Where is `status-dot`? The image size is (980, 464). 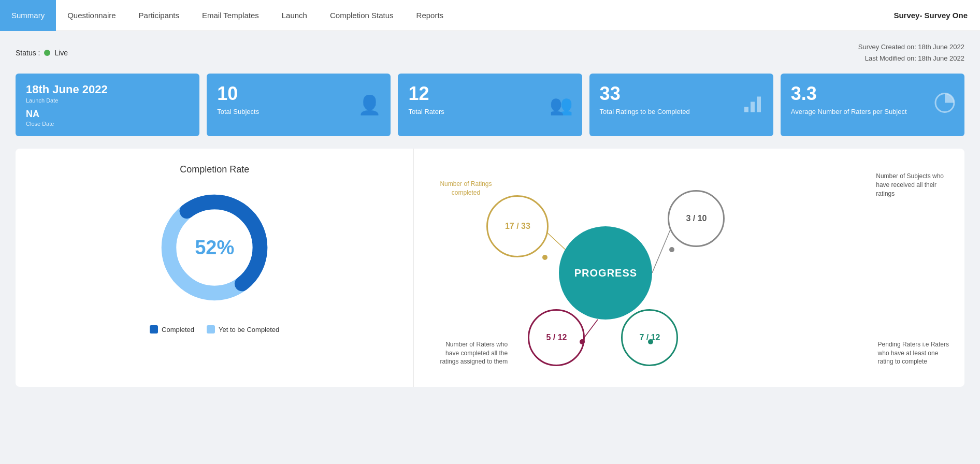 status-dot is located at coordinates (47, 53).